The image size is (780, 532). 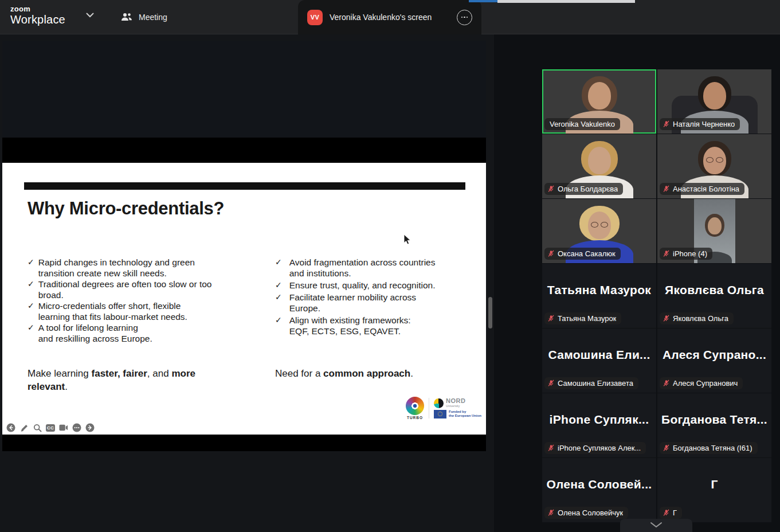 What do you see at coordinates (37, 428) in the screenshot?
I see `zoom-magnifier-icon` at bounding box center [37, 428].